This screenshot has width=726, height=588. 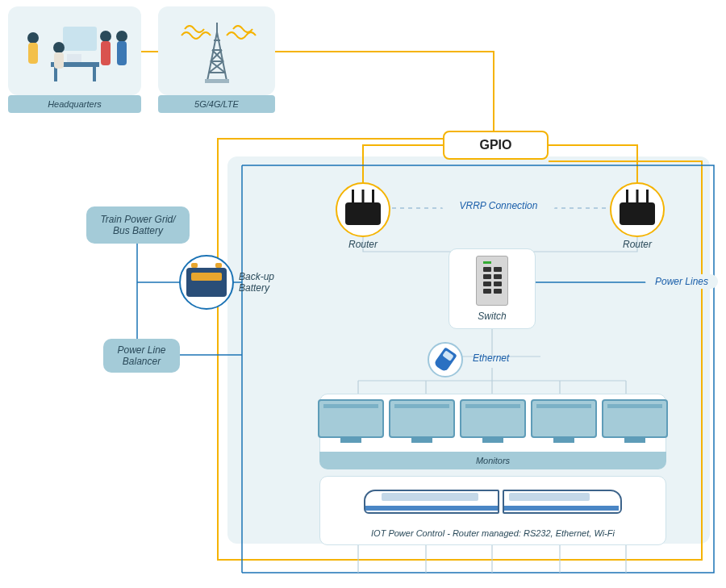 What do you see at coordinates (493, 503) in the screenshot?
I see `train-icon` at bounding box center [493, 503].